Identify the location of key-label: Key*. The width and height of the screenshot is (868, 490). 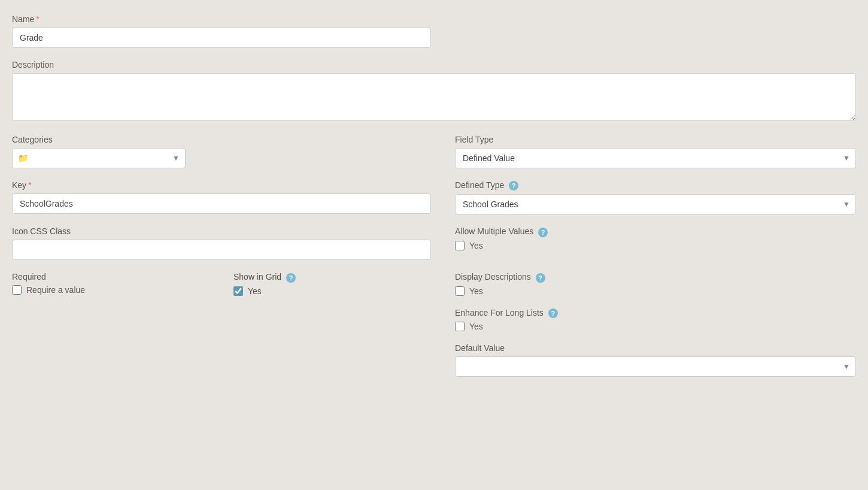
(221, 185).